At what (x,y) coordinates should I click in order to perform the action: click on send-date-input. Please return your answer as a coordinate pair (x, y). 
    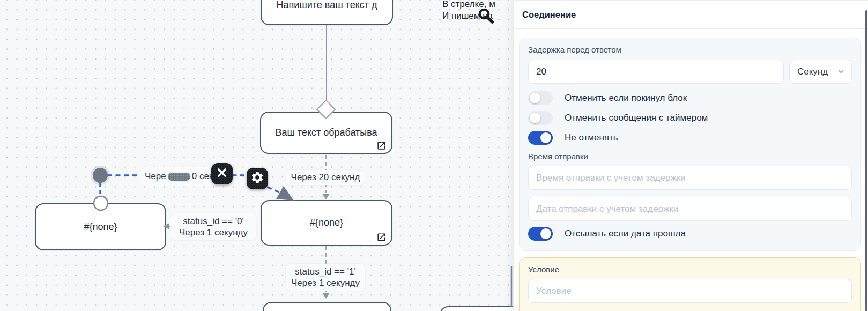
    Looking at the image, I should click on (690, 209).